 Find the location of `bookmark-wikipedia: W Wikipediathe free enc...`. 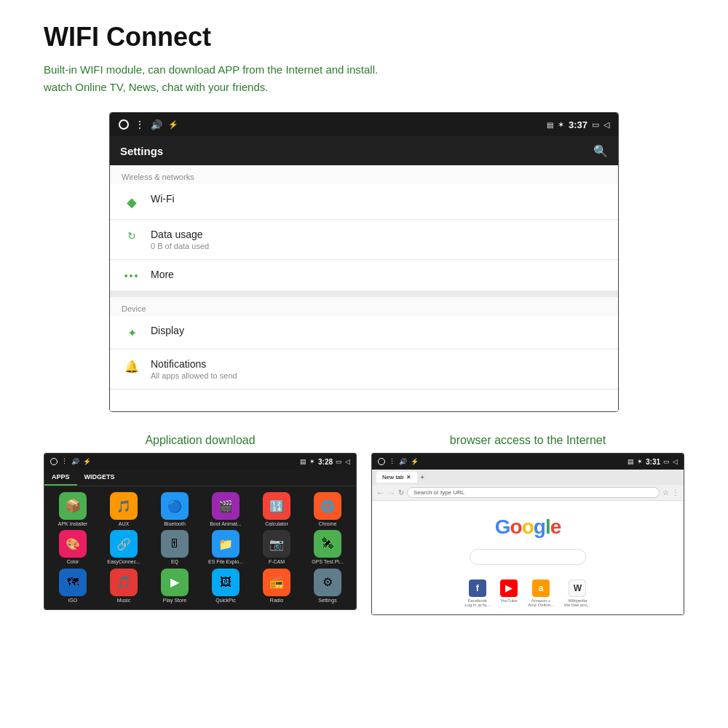

bookmark-wikipedia: W Wikipediathe free enc... is located at coordinates (578, 593).